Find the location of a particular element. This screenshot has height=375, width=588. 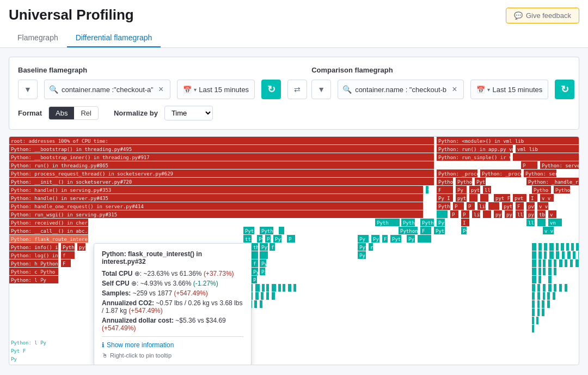

feedback-button: 💬 Give feedback is located at coordinates (542, 15).